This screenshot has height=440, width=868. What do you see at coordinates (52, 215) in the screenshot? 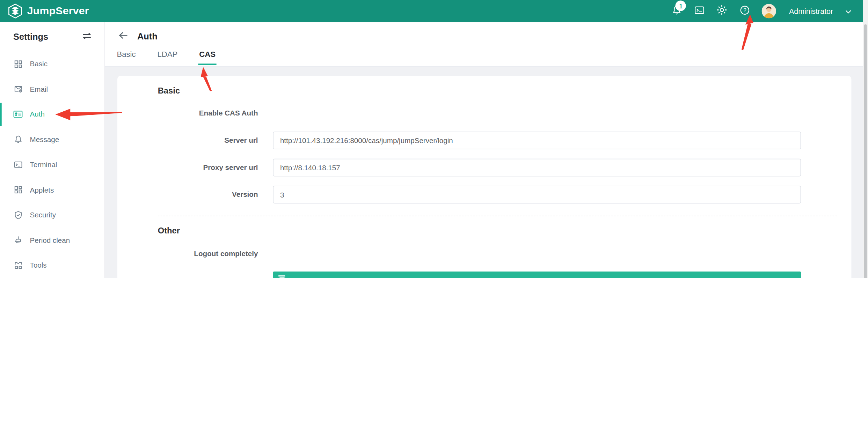
I see `sidebar-item-security: Security` at bounding box center [52, 215].